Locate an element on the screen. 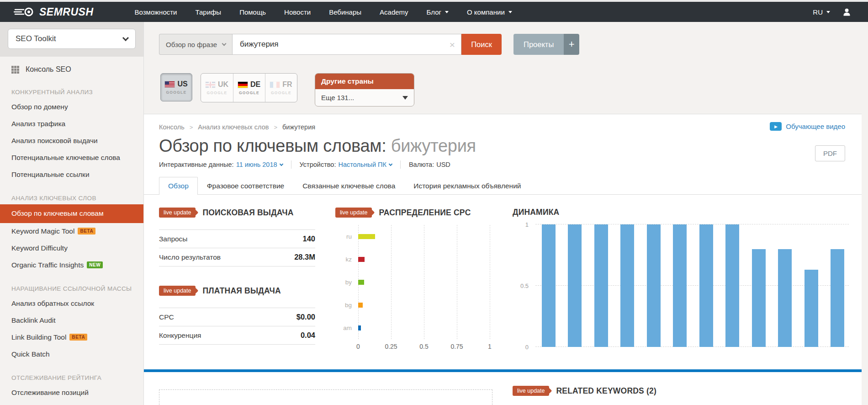  add-project-button: + is located at coordinates (572, 44).